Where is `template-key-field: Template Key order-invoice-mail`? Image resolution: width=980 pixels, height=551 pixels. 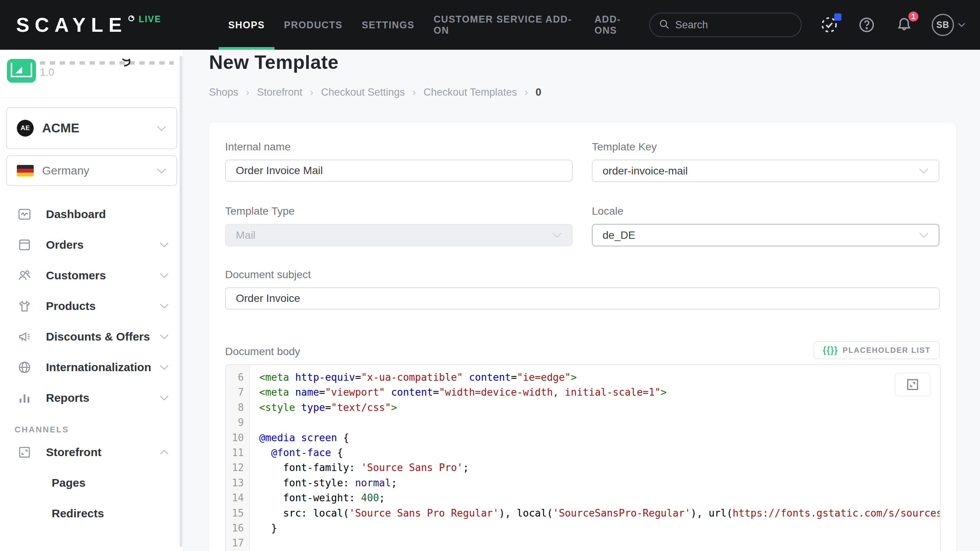 template-key-field: Template Key order-invoice-mail is located at coordinates (766, 161).